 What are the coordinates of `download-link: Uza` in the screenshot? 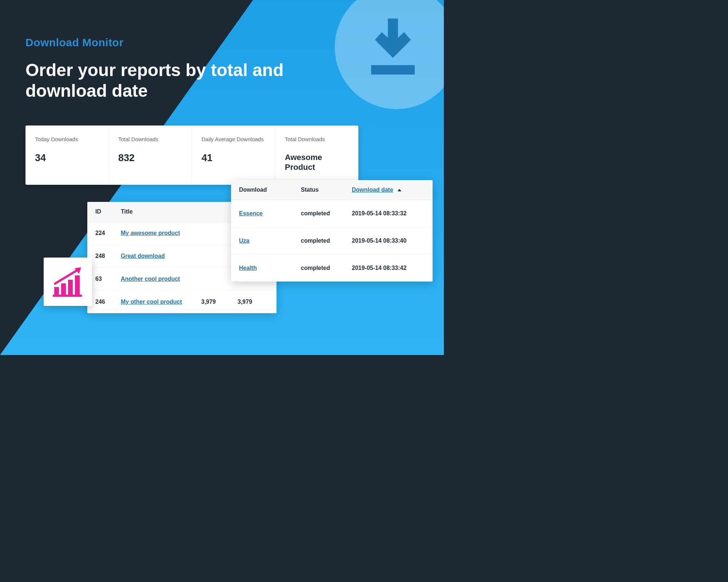 It's located at (244, 241).